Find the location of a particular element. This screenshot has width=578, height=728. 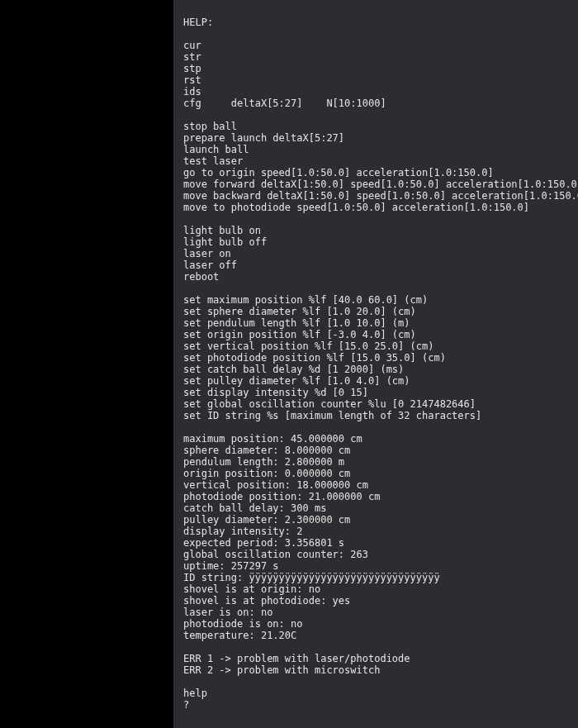

status-photodiode-position: photodiode position: 21.000000 cm is located at coordinates (282, 497).